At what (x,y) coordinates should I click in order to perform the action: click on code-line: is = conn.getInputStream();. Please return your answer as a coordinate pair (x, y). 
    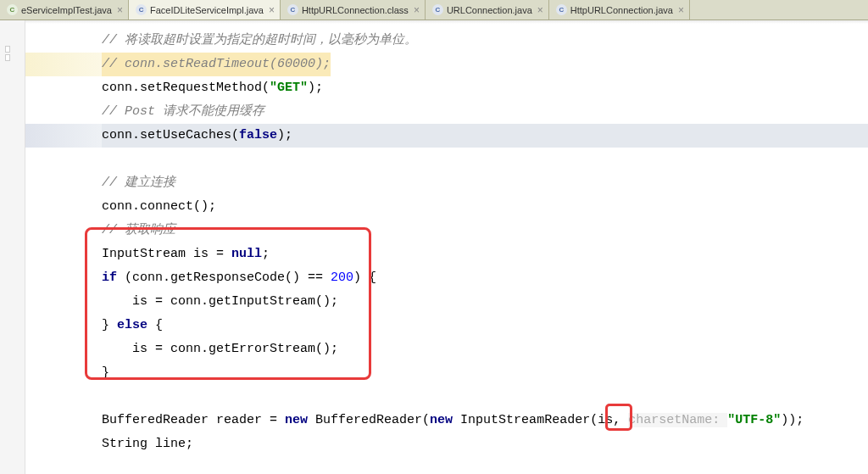
    Looking at the image, I should click on (485, 302).